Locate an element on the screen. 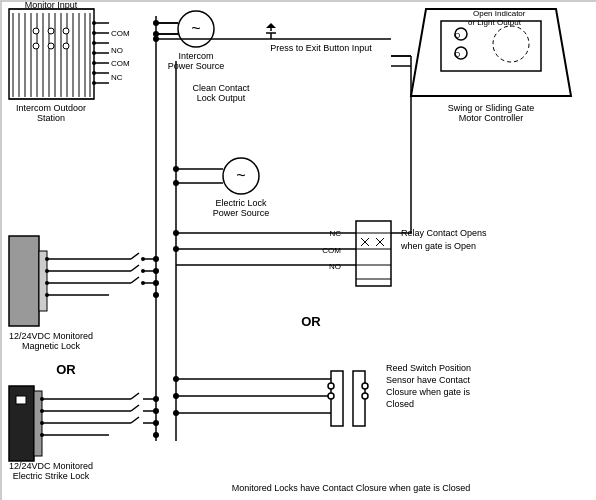 The width and height of the screenshot is (596, 500). svg-text: Reed Switch Position is located at coordinates (428, 368).